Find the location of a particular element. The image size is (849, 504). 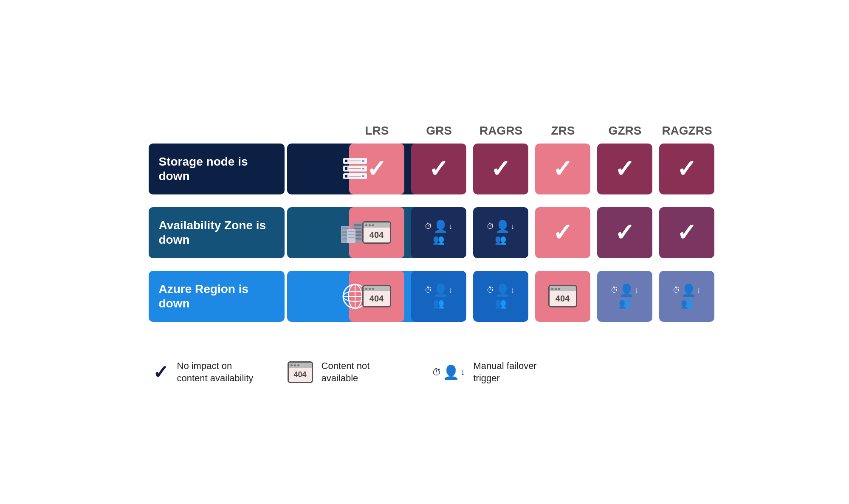

legend-item-mf: ⏱ 👤 ↓ Manual failover trigger is located at coordinates (495, 372).